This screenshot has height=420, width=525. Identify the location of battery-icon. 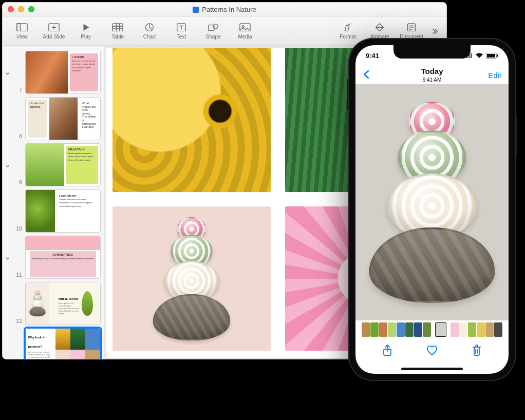
(492, 55).